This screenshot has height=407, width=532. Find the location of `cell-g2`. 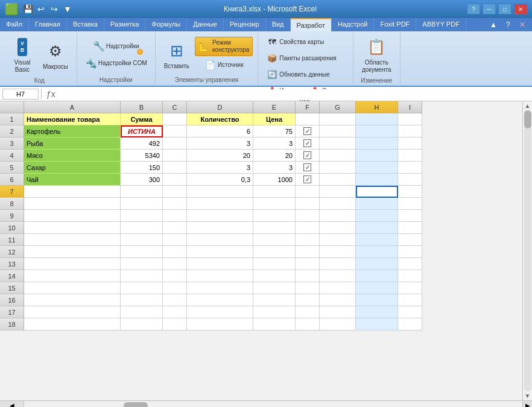

cell-g2 is located at coordinates (338, 131).